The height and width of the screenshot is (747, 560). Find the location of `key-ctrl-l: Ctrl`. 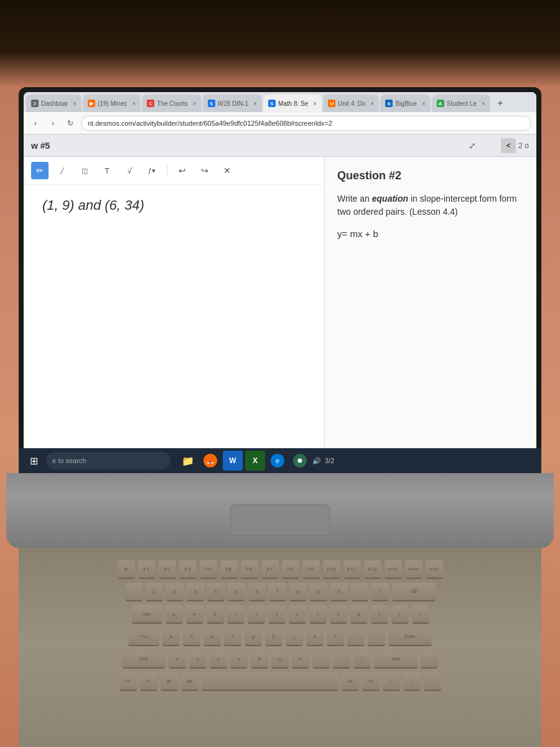

key-ctrl-l: Ctrl is located at coordinates (128, 682).